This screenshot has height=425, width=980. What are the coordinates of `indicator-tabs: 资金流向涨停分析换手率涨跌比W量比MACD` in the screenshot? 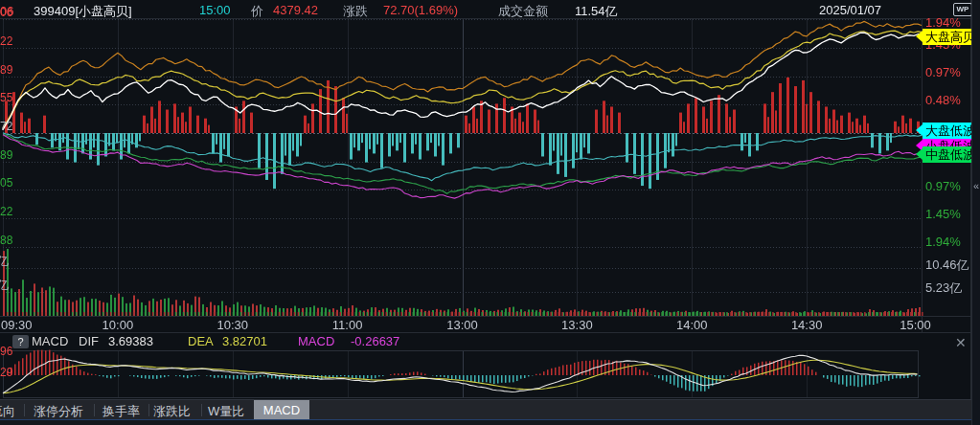 It's located at (486, 410).